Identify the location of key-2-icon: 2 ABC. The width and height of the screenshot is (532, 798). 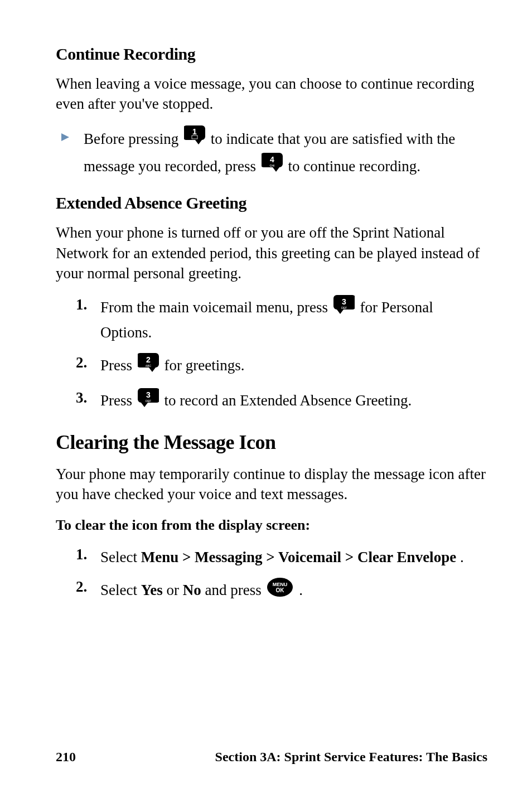
(148, 366).